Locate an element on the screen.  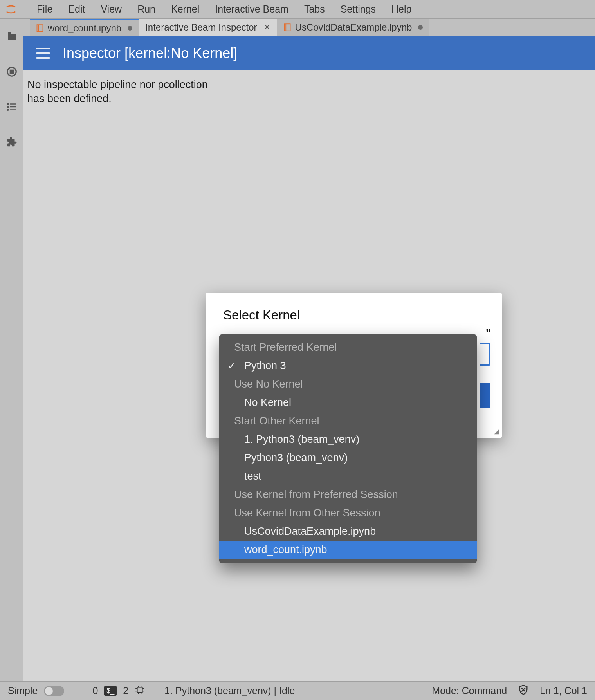
kernel-option-beam-venv-2: Python3 (beam_venv) is located at coordinates (348, 458).